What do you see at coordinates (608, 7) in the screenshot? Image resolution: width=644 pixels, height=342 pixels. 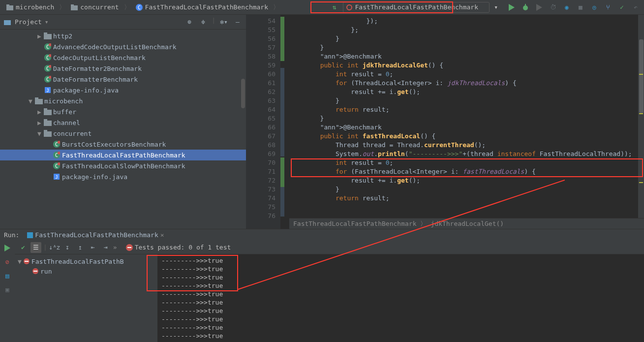 I see `git-branch-icon: ⑂` at bounding box center [608, 7].